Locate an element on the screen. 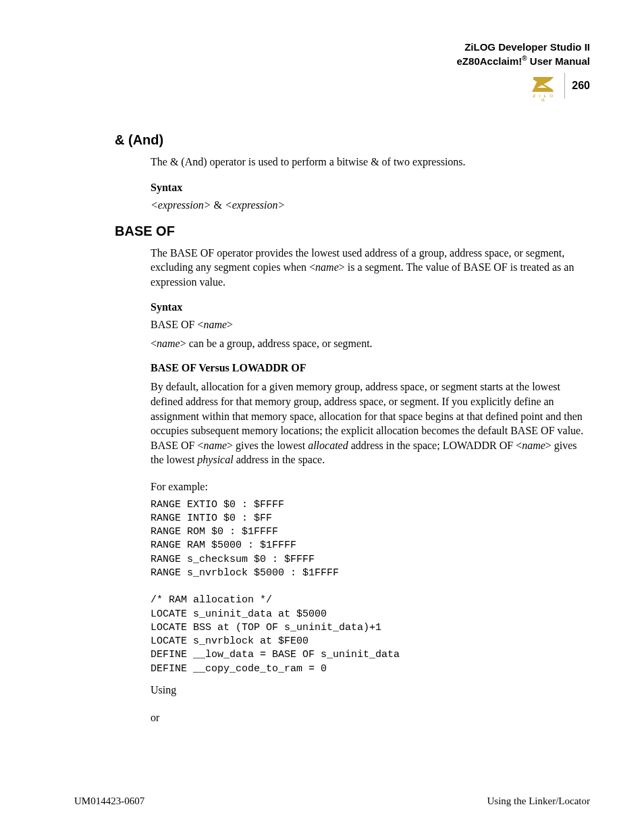  page-number: 260 is located at coordinates (581, 86).